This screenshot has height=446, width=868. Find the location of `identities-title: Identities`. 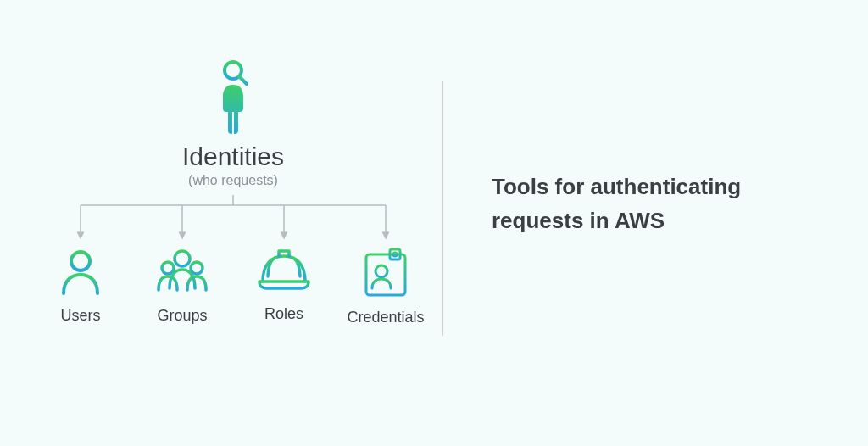

identities-title: Identities is located at coordinates (233, 157).